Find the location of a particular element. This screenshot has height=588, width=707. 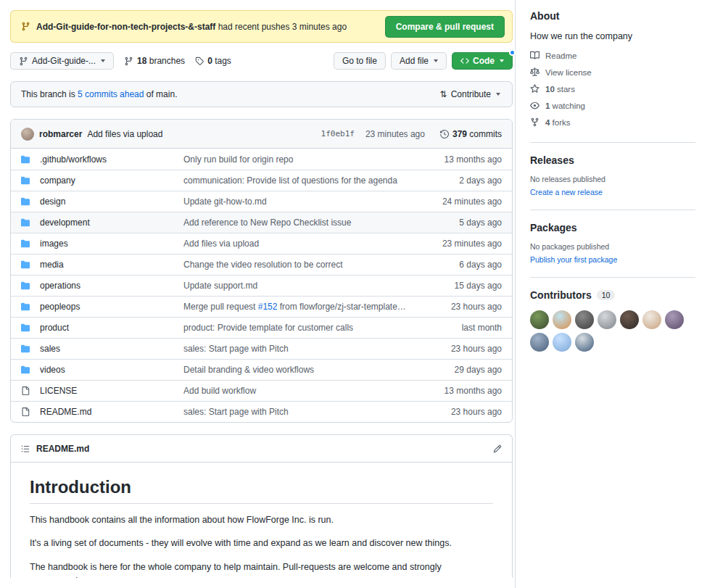

contributors-avatars is located at coordinates (611, 331).